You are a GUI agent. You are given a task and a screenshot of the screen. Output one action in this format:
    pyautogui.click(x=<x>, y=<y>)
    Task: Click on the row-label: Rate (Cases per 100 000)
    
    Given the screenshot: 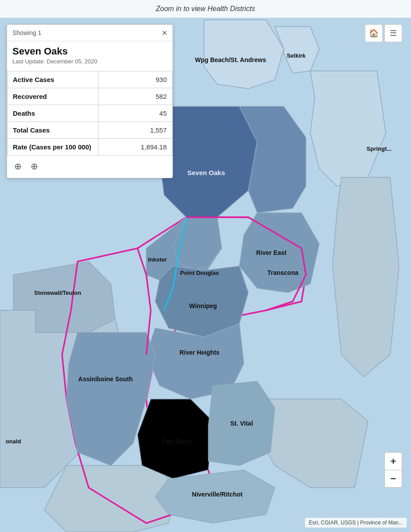 What is the action you would take?
    pyautogui.click(x=53, y=147)
    